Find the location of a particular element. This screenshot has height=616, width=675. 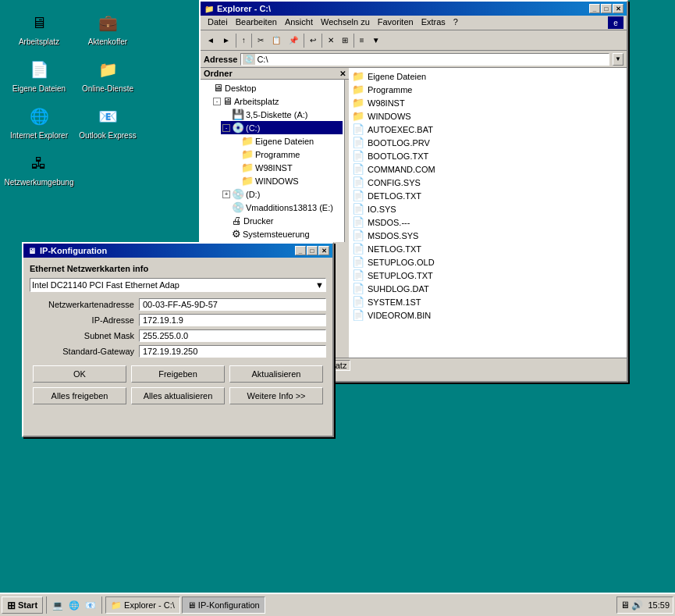

d-expand-icon: + is located at coordinates (226, 194).